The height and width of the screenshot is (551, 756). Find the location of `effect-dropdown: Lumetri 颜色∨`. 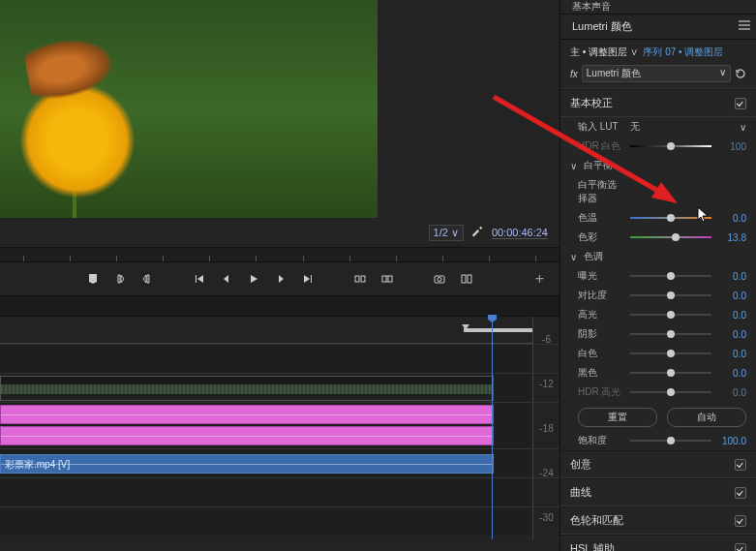

effect-dropdown: Lumetri 颜色∨ is located at coordinates (656, 74).